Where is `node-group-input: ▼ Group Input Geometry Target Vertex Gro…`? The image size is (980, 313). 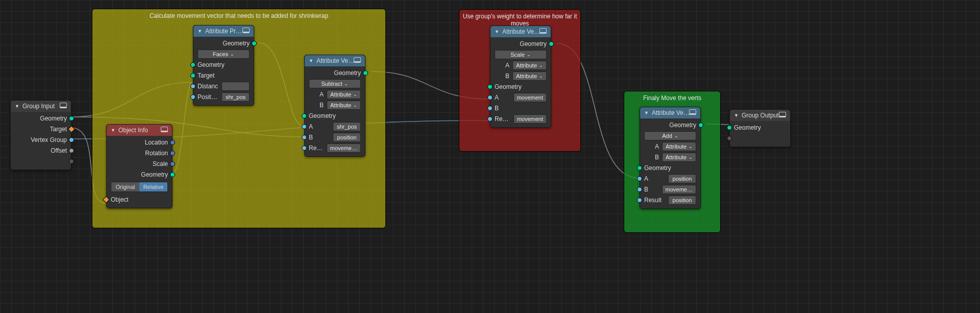 node-group-input: ▼ Group Input Geometry Target Vertex Gro… is located at coordinates (41, 135).